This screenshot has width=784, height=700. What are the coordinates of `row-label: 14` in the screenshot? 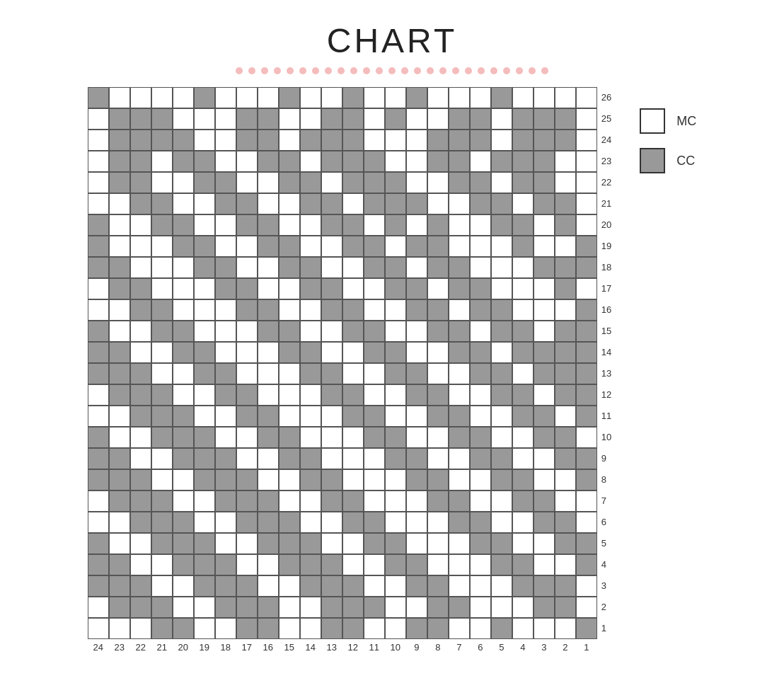 It's located at (606, 352).